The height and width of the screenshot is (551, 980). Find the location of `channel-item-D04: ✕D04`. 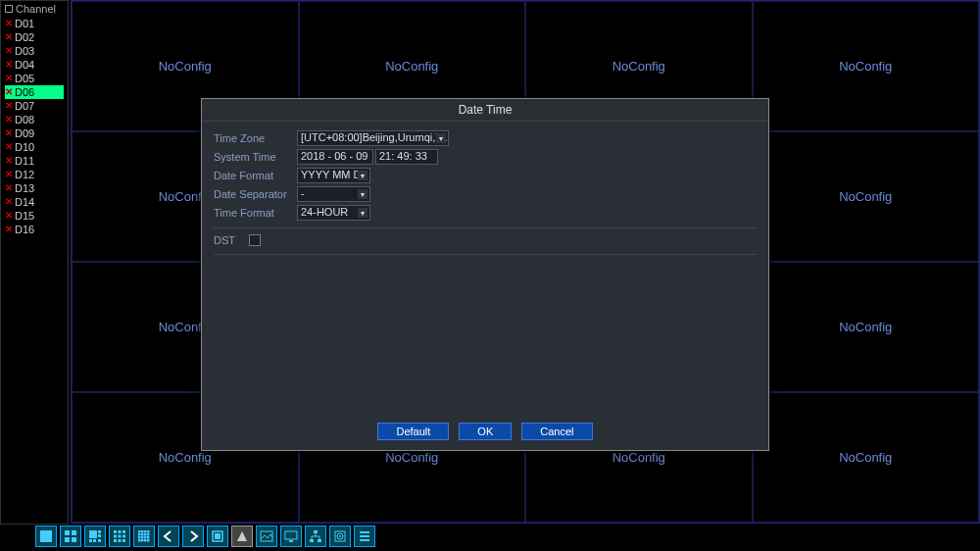

channel-item-D04: ✕D04 is located at coordinates (34, 65).